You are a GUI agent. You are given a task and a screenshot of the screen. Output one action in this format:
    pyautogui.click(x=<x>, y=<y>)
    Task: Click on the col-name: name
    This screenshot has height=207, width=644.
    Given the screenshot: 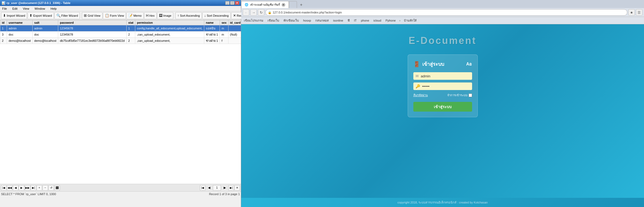 What is the action you would take?
    pyautogui.click(x=212, y=23)
    